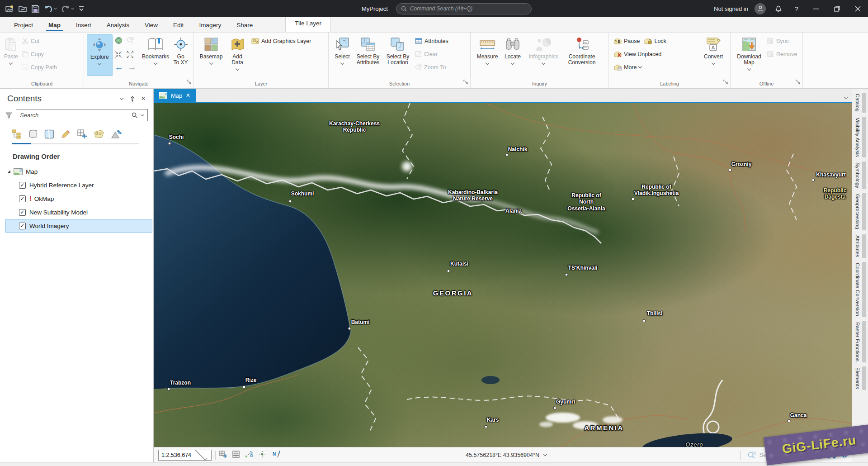 This screenshot has width=868, height=466. Describe the element at coordinates (837, 9) in the screenshot. I see `restore-button` at that location.